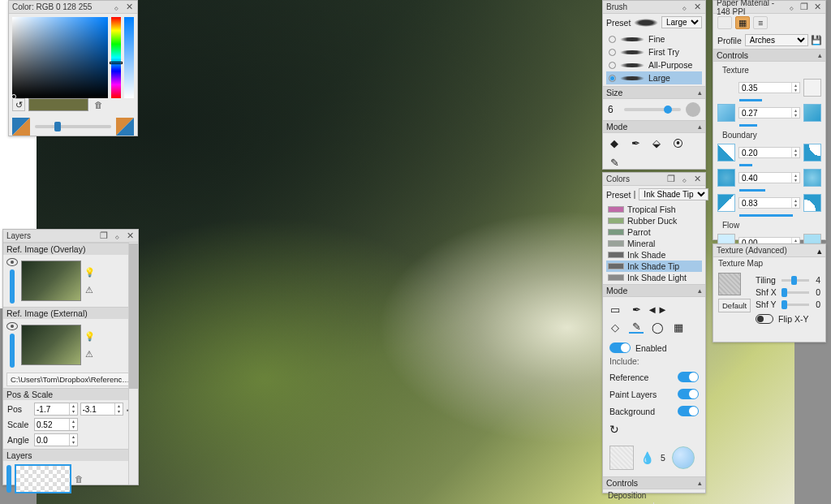 The width and height of the screenshot is (831, 504). I want to click on preset-list-item: Parrot, so click(654, 232).